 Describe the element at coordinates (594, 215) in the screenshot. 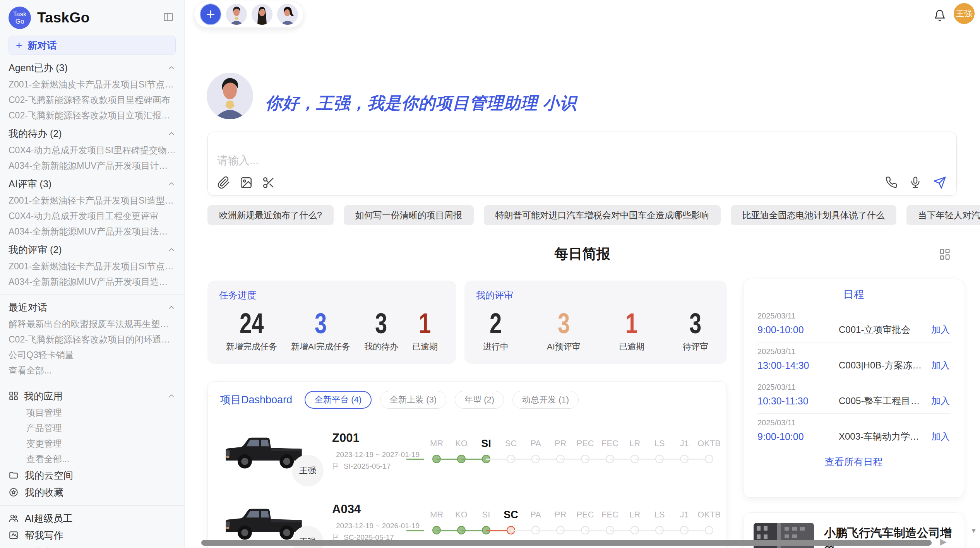

I see `suggestion-chips: 欧洲新规最近颁布了什么? 如何写一份清晰的项目周报 特朗普可能对进口汽车增税会对…` at that location.